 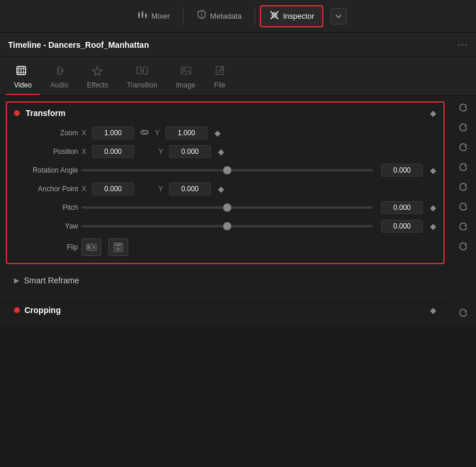 What do you see at coordinates (227, 208) in the screenshot?
I see `pitch-slider-track` at bounding box center [227, 208].